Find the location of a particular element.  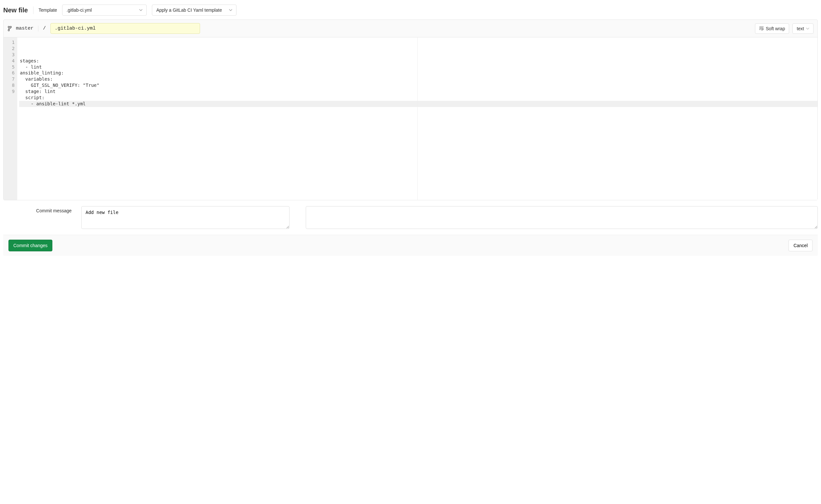

template-select: .gitlab-ci.yml is located at coordinates (104, 10).